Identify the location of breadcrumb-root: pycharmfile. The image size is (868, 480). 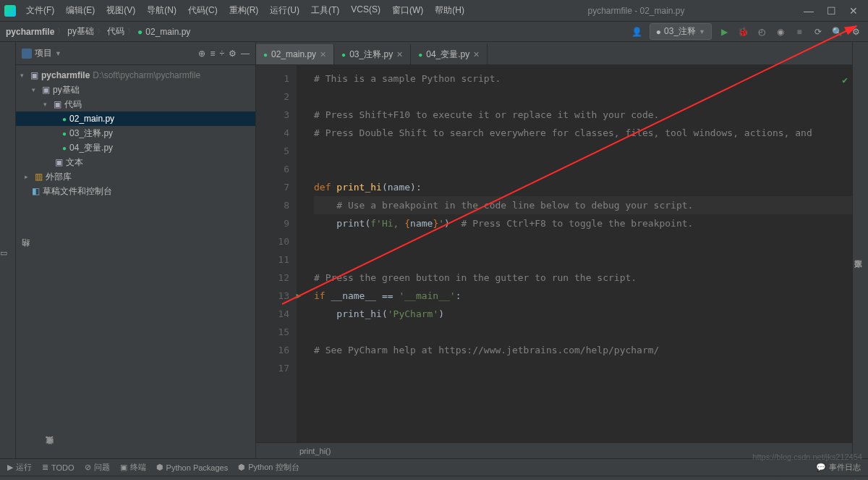
(30, 32).